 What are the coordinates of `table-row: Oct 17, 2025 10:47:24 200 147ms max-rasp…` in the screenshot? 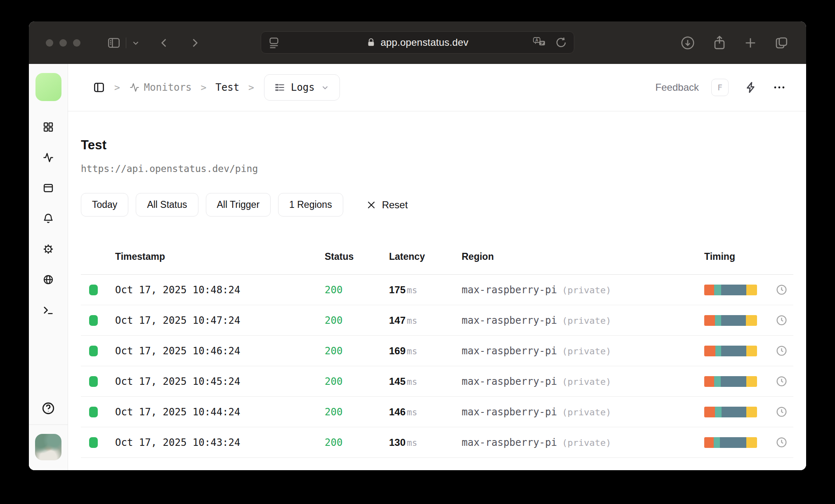 It's located at (437, 320).